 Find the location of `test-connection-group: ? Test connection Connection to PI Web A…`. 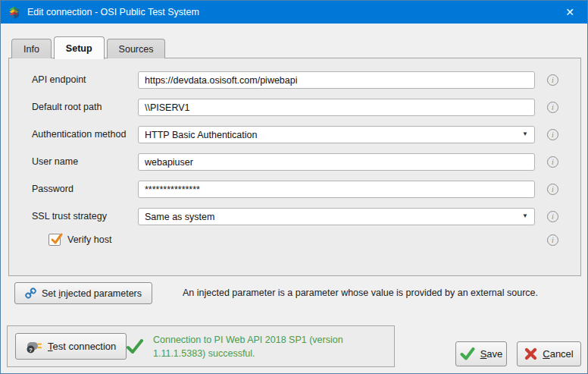

test-connection-group: ? Test connection Connection to PI Web A… is located at coordinates (201, 346).